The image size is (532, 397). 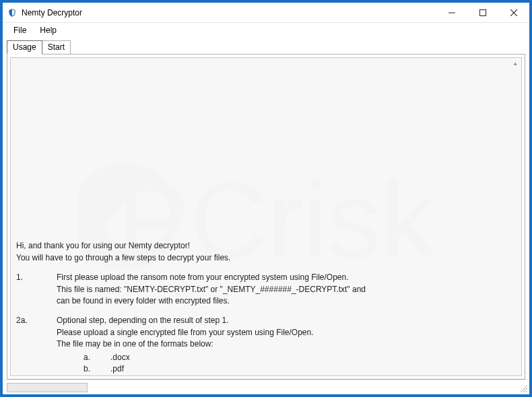 I want to click on format-item: c..png, so click(x=286, y=375).